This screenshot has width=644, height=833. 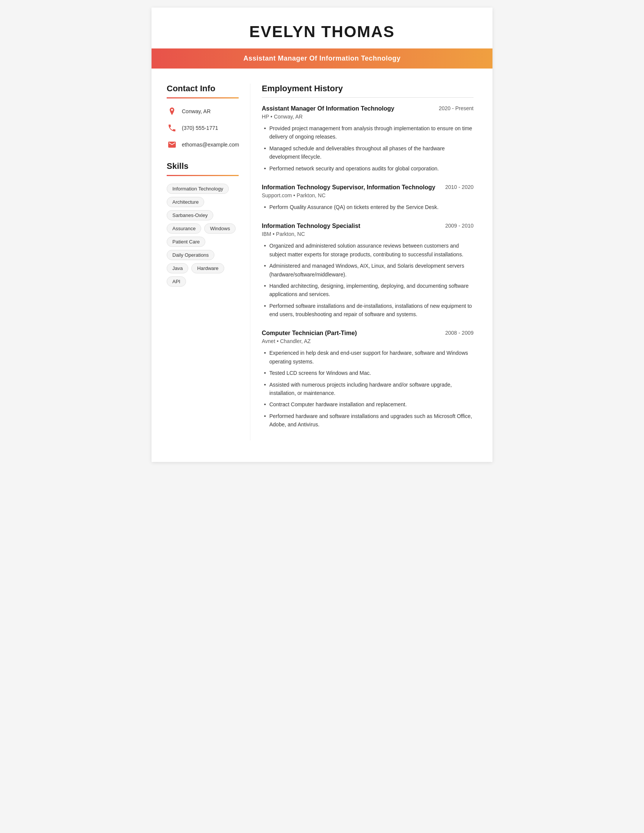 I want to click on contact-phone: (370) 555-1771, so click(x=203, y=128).